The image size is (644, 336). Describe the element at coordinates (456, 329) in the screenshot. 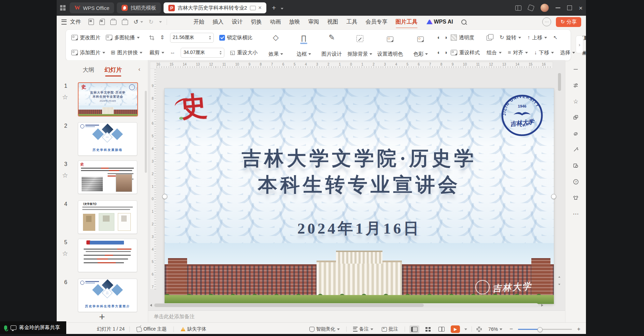

I see `slideshow-play-button: ▶` at that location.